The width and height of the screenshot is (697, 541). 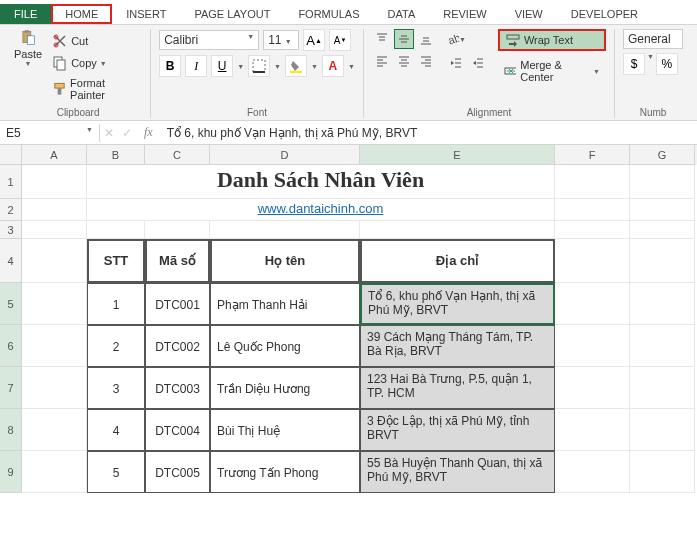 What do you see at coordinates (285, 430) in the screenshot?
I see `cell-D8: Bùi Thị Huệ` at bounding box center [285, 430].